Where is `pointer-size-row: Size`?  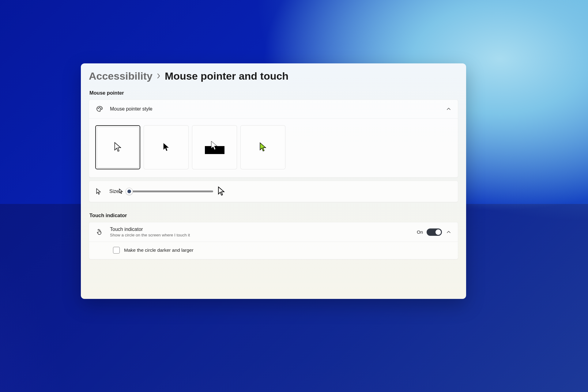 pointer-size-row: Size is located at coordinates (273, 191).